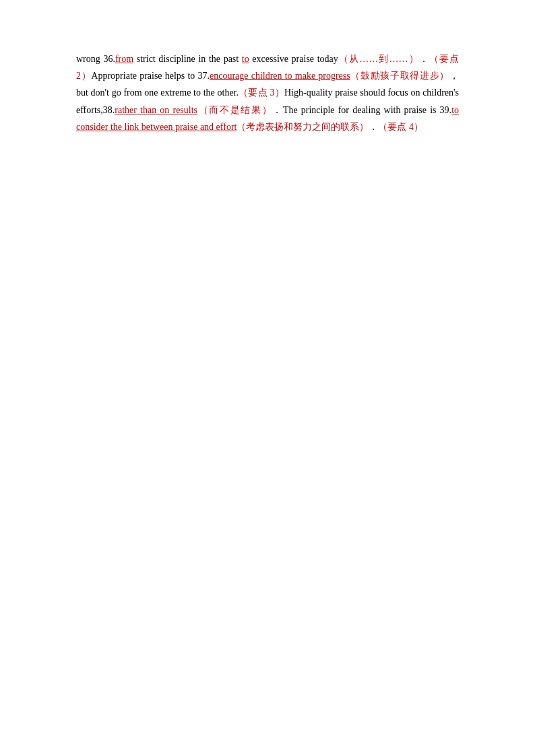 The height and width of the screenshot is (756, 535). What do you see at coordinates (400, 127) in the screenshot?
I see `key-point-4: （要点 4）` at bounding box center [400, 127].